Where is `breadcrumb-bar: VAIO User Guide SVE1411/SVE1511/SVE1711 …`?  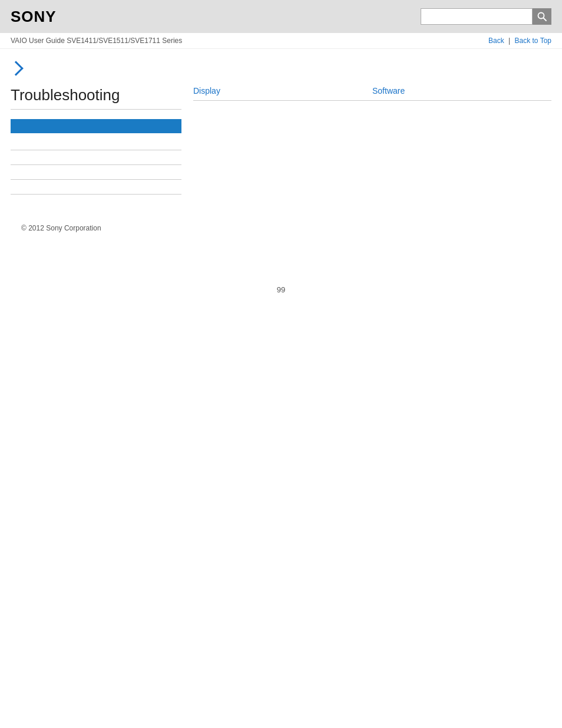 breadcrumb-bar: VAIO User Guide SVE1411/SVE1511/SVE1711 … is located at coordinates (281, 41).